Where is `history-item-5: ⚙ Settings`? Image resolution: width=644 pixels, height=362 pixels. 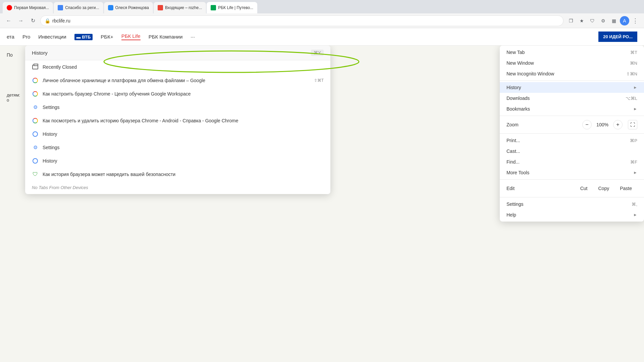
history-item-5: ⚙ Settings is located at coordinates (178, 147).